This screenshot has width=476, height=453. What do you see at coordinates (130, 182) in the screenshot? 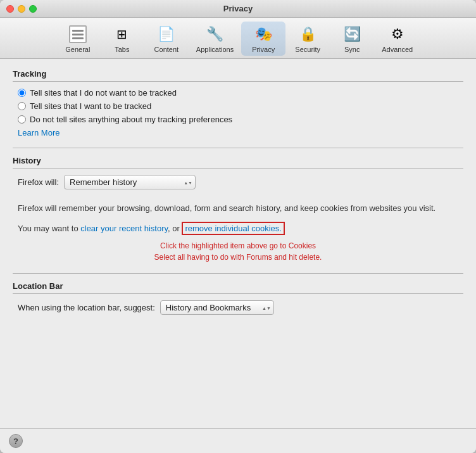
I see `history-select-wrapper: Remember history Never remember history …` at bounding box center [130, 182].